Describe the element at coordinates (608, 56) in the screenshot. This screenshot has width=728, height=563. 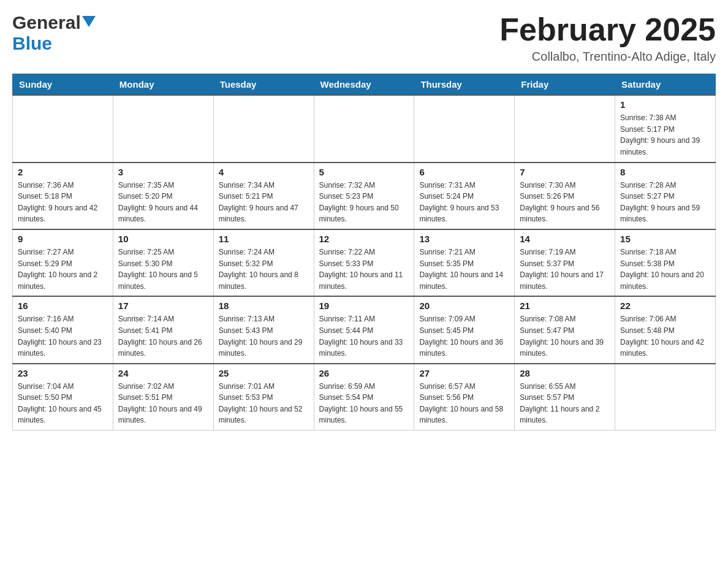
I see `page-subtitle: Collalbo, Trentino-Alto Adige, Italy` at that location.